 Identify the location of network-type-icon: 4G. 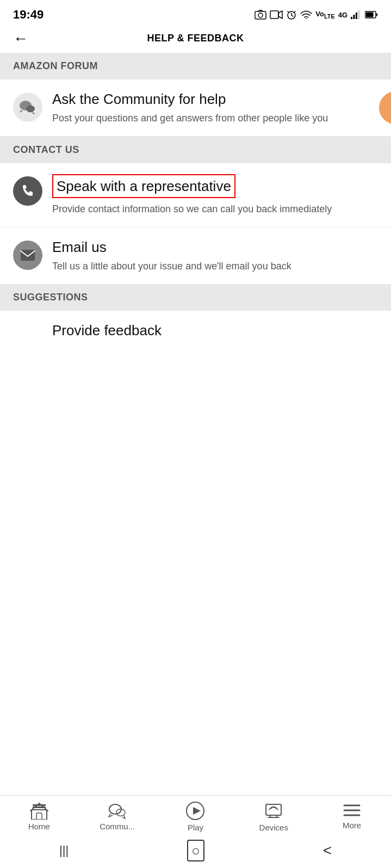
(343, 15).